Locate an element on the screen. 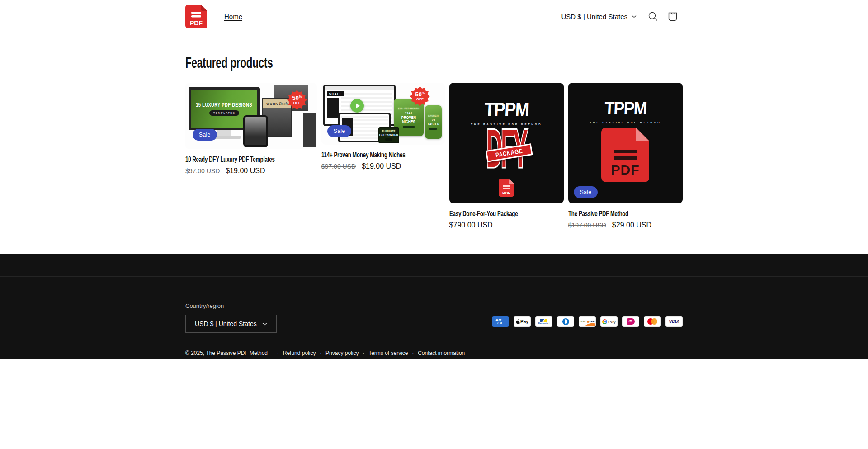 The height and width of the screenshot is (449, 868). copyright-text: © 2025, The Passive PDF Method is located at coordinates (226, 353).